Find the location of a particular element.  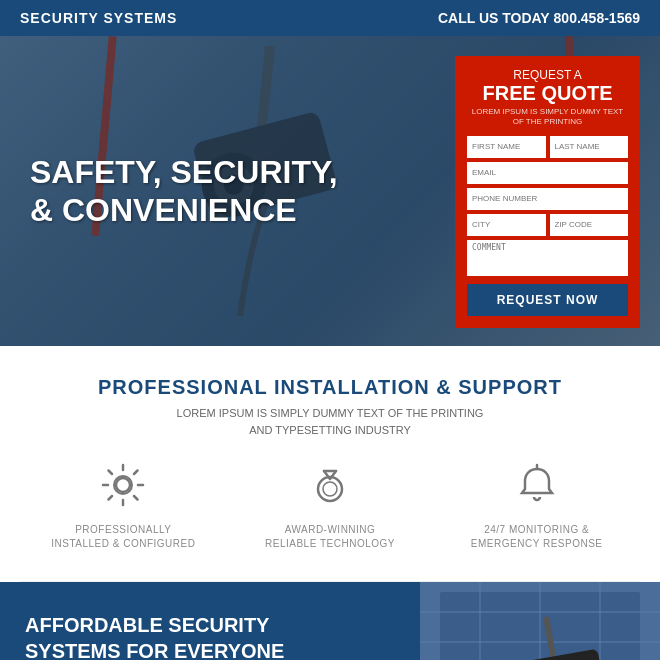

site-header: SECURITY SYSTEMS CALL US TODAY 800.458-1… is located at coordinates (330, 18).